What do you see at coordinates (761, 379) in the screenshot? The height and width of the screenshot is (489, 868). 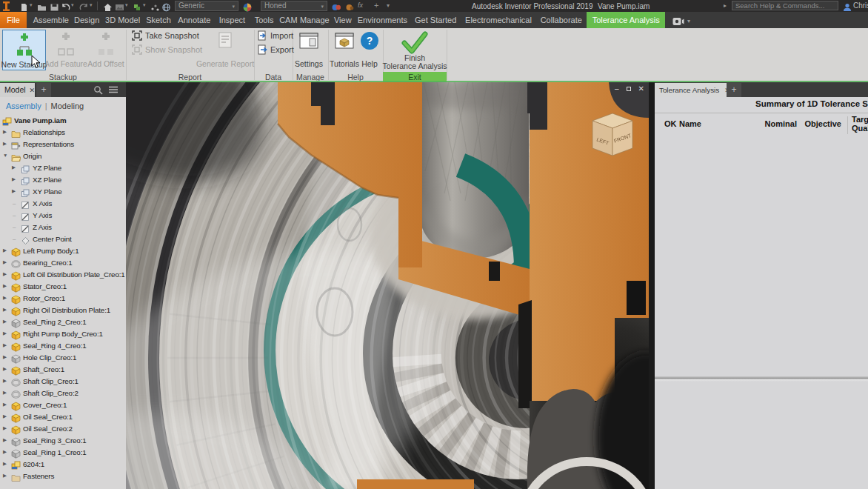 I see `horizontal-splitter` at bounding box center [761, 379].